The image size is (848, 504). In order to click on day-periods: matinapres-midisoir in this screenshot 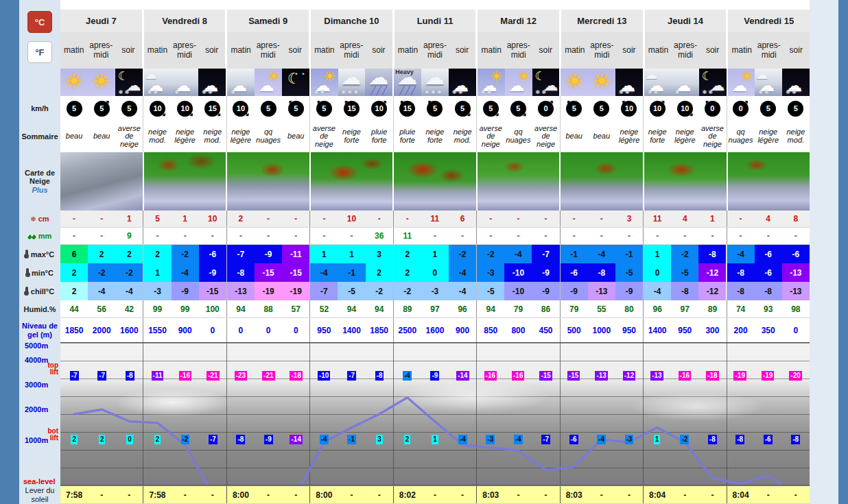, I will do `click(685, 51)`.